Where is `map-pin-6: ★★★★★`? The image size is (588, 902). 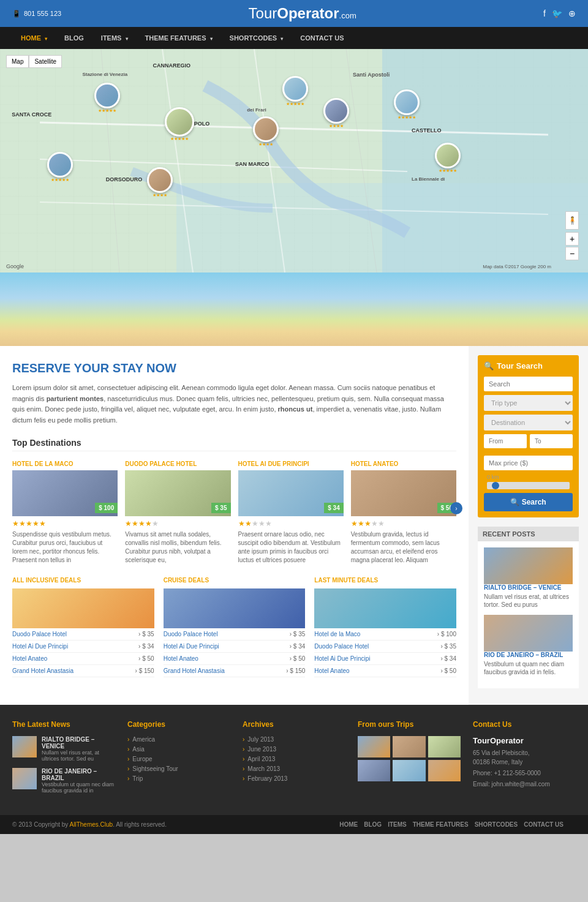 map-pin-6: ★★★★★ is located at coordinates (407, 105).